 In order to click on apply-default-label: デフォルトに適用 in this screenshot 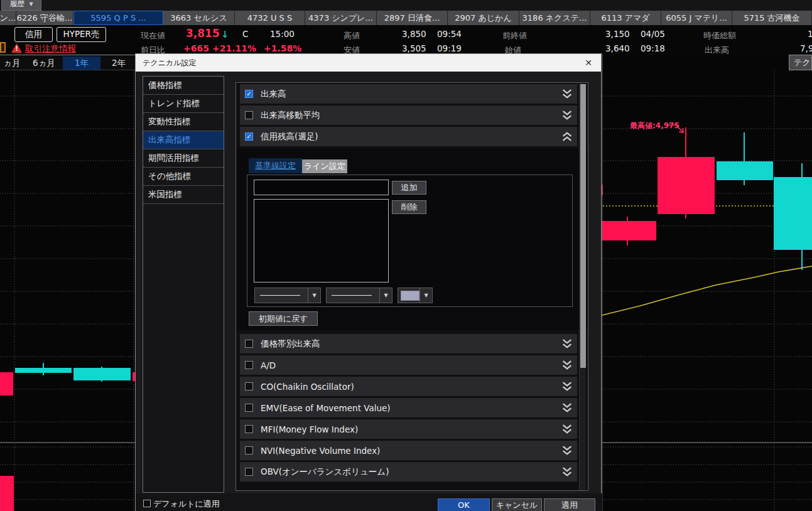, I will do `click(187, 504)`.